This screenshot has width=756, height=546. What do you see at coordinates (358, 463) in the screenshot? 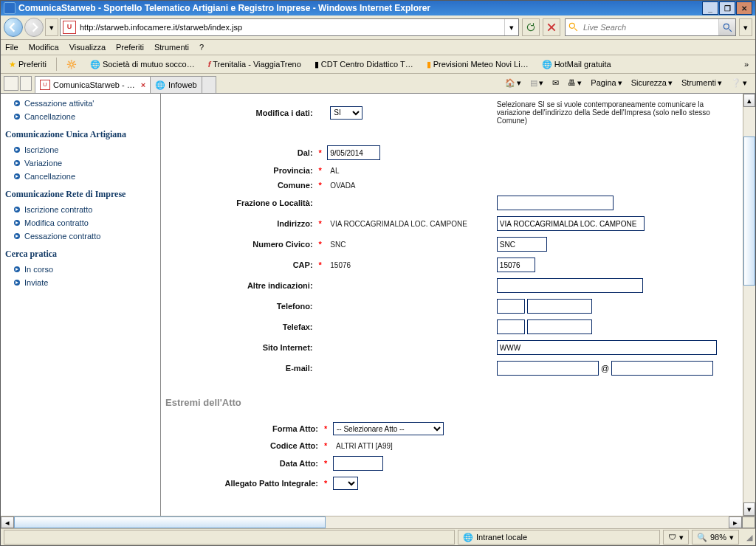
I see `input-data-atto` at bounding box center [358, 463].